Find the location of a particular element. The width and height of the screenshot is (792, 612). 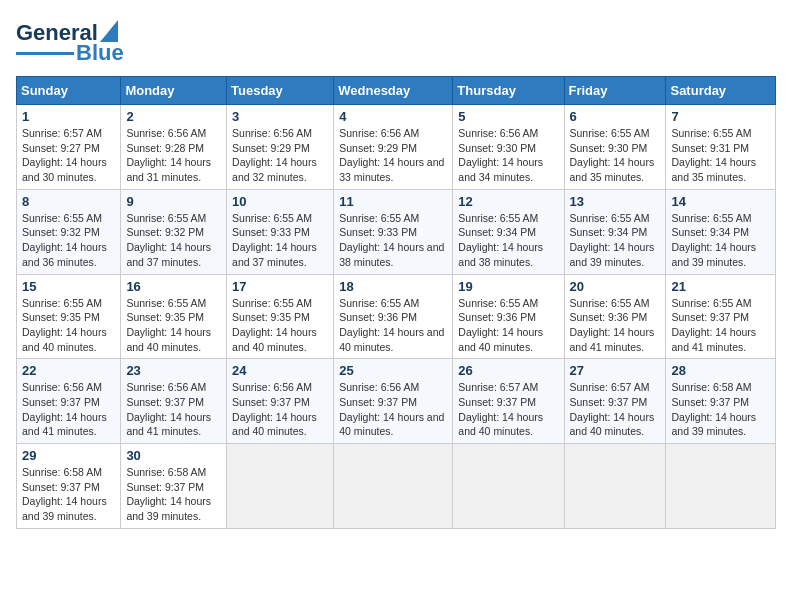

day-number: 13 is located at coordinates (616, 202).